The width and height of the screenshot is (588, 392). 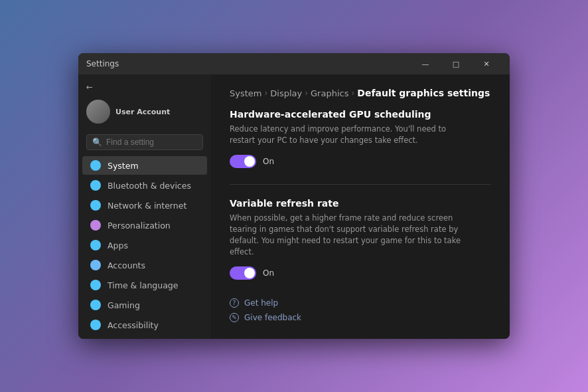 I want to click on system-icon, so click(x=96, y=165).